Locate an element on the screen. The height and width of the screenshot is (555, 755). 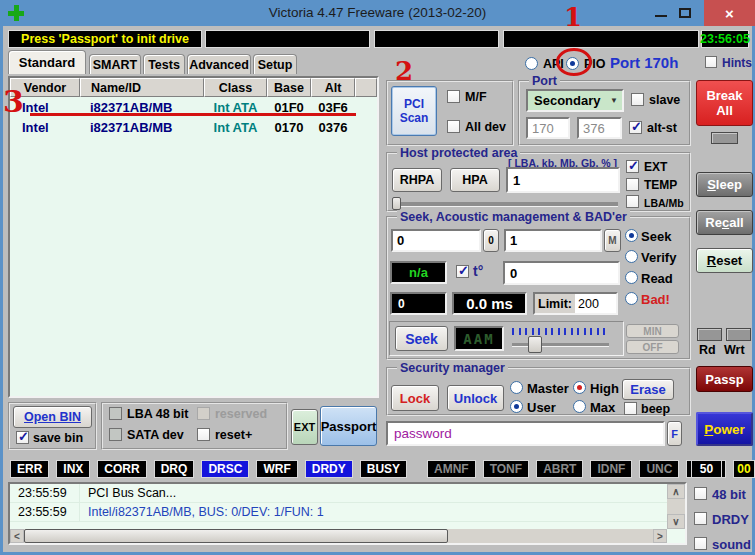
scroll-up-icon: ∧ is located at coordinates (676, 492).